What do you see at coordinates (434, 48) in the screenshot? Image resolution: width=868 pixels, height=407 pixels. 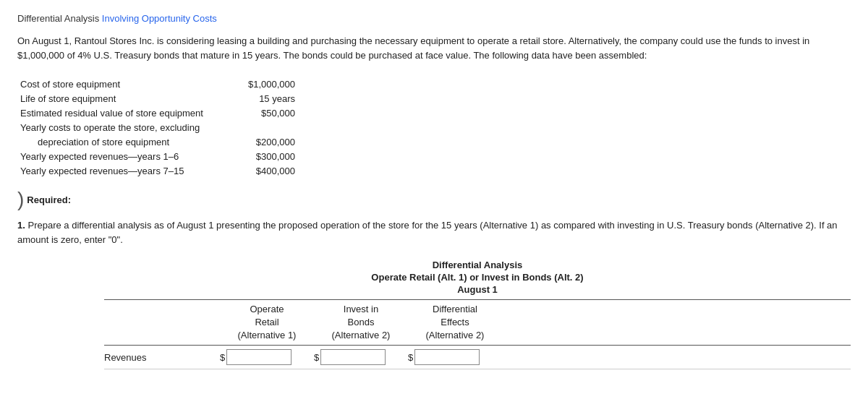 I see `intro-paragraph: On August 1, Rantoul Stores Inc. is cons…` at bounding box center [434, 48].